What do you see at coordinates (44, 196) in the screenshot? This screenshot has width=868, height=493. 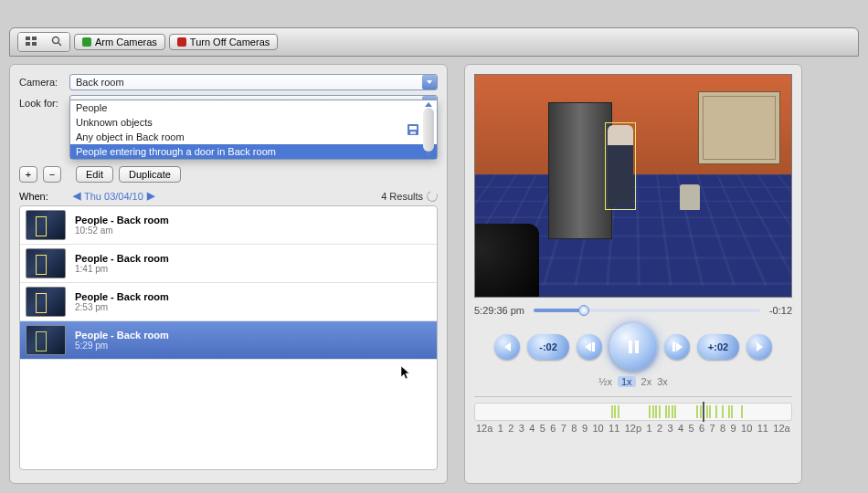 I see `when-label: When:` at bounding box center [44, 196].